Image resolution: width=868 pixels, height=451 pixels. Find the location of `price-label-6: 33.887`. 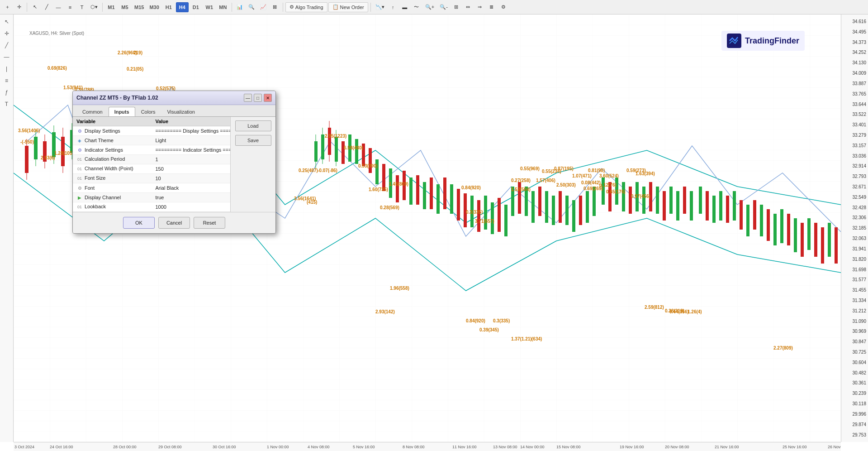

price-label-6: 33.887 is located at coordinates (855, 83).